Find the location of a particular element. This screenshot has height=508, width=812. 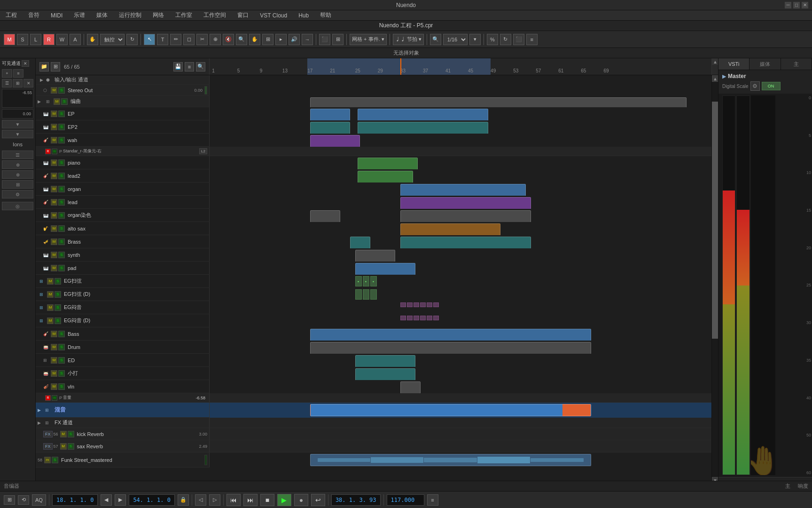

v-scroll-track is located at coordinates (715, 279).